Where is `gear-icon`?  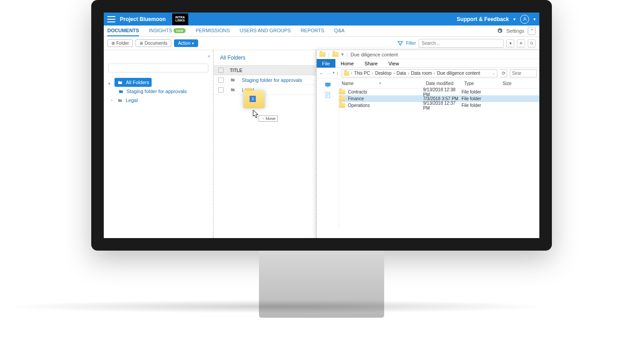 gear-icon is located at coordinates (500, 31).